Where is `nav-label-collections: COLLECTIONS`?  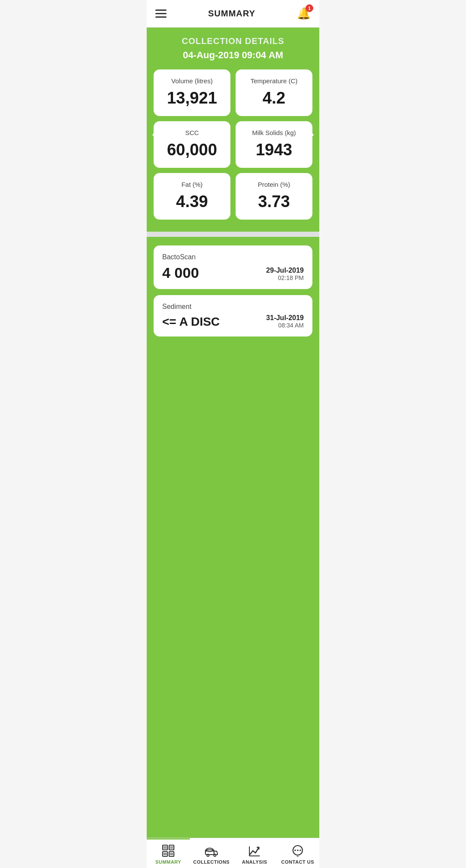
nav-label-collections: COLLECTIONS is located at coordinates (211, 862).